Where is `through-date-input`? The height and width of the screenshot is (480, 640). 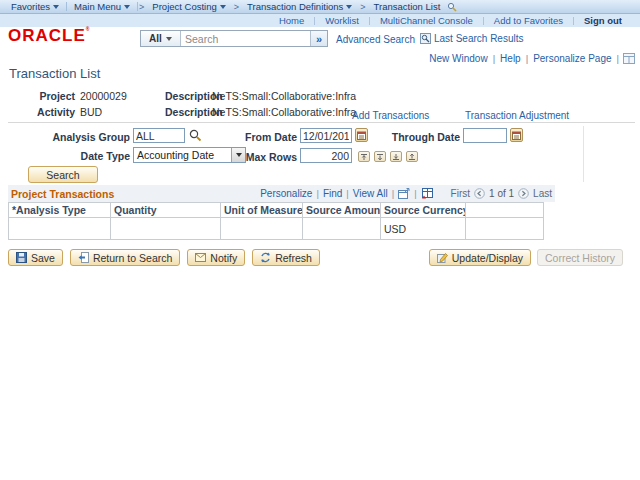 through-date-input is located at coordinates (485, 136).